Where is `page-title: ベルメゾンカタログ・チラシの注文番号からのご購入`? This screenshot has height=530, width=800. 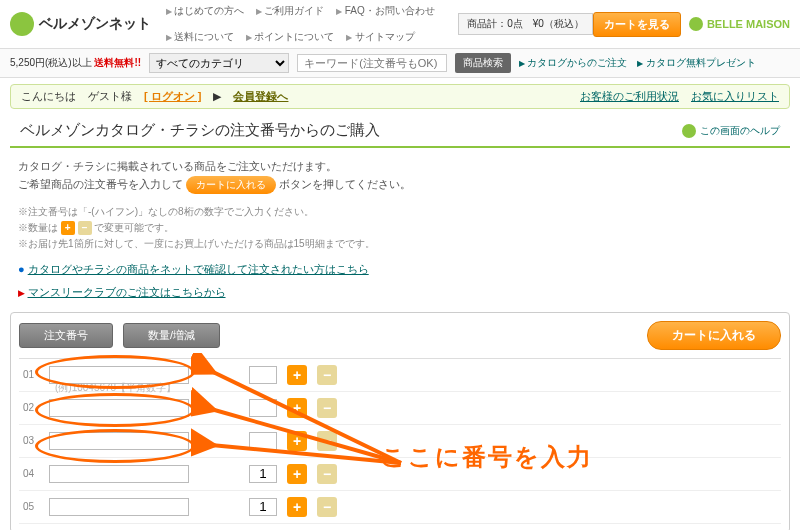
page-title: ベルメゾンカタログ・チラシの注文番号からのご購入 is located at coordinates (200, 130).